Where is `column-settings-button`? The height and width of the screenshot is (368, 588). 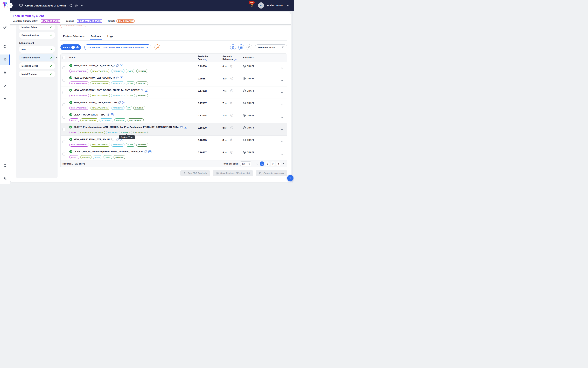
column-settings-button is located at coordinates (241, 47).